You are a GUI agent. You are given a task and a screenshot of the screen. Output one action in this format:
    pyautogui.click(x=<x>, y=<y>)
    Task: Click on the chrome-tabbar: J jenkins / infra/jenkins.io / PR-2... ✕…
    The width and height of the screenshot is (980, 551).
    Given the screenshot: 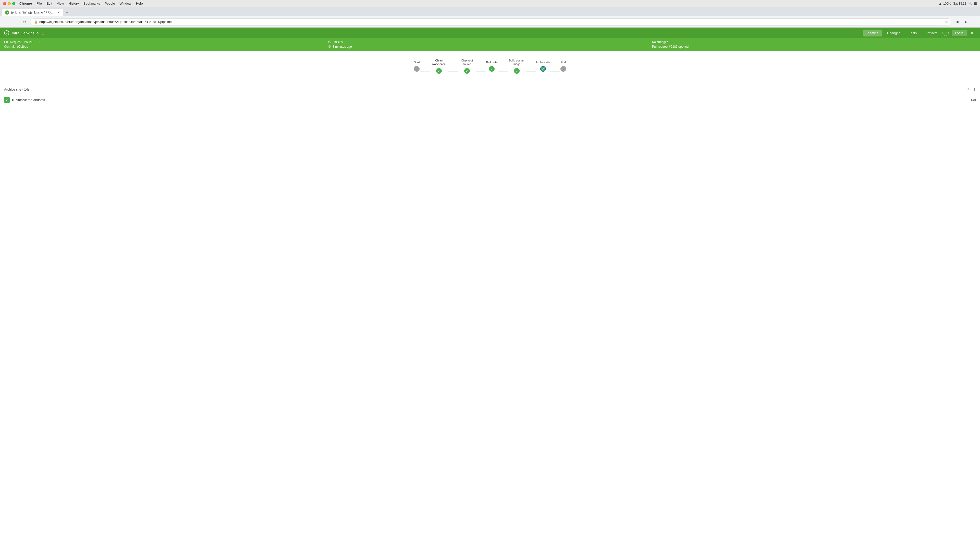 What is the action you would take?
    pyautogui.click(x=490, y=12)
    